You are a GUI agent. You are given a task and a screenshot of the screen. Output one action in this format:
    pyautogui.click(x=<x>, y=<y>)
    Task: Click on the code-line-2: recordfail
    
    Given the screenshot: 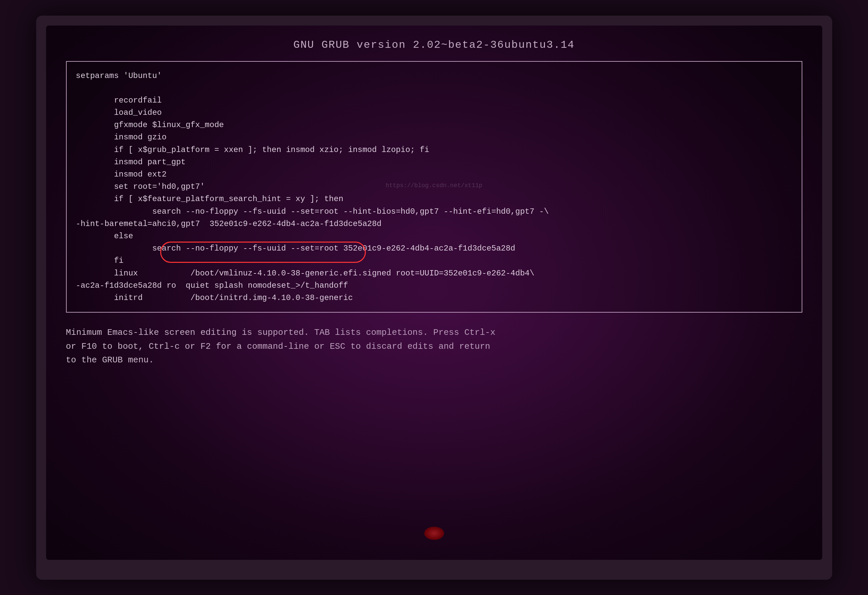 What is the action you would take?
    pyautogui.click(x=434, y=100)
    